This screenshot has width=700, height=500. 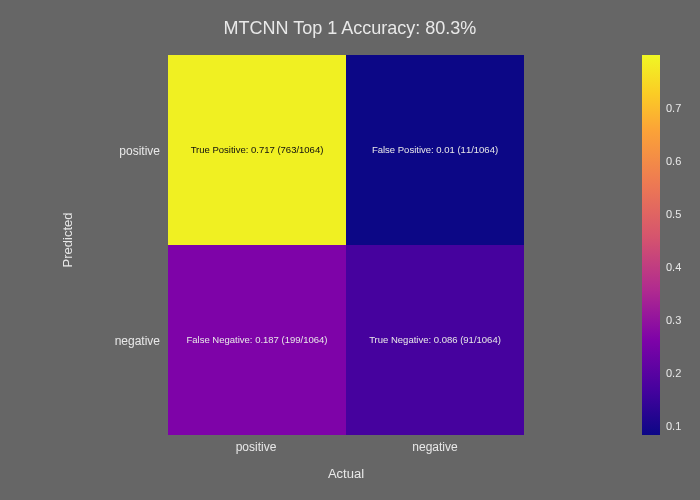 What do you see at coordinates (350, 474) in the screenshot?
I see `x-axis-label: Actual` at bounding box center [350, 474].